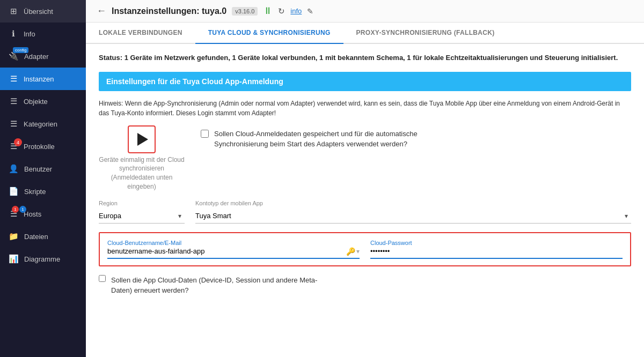 Image resolution: width=644 pixels, height=357 pixels. Describe the element at coordinates (233, 249) in the screenshot. I see `username-field-group: Cloud-Benutzername/E-Mail 🔑 ▾` at that location.